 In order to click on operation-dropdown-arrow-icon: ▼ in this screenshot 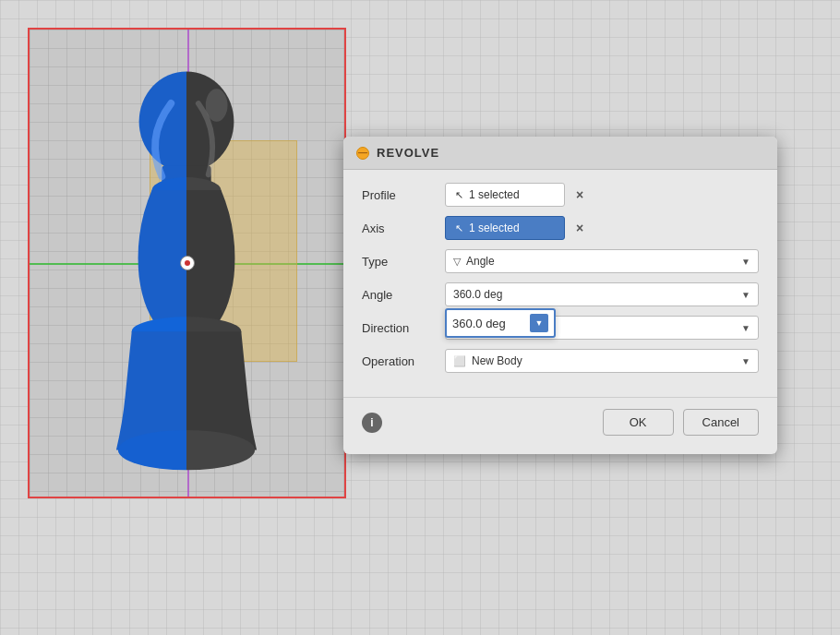, I will do `click(746, 362)`.